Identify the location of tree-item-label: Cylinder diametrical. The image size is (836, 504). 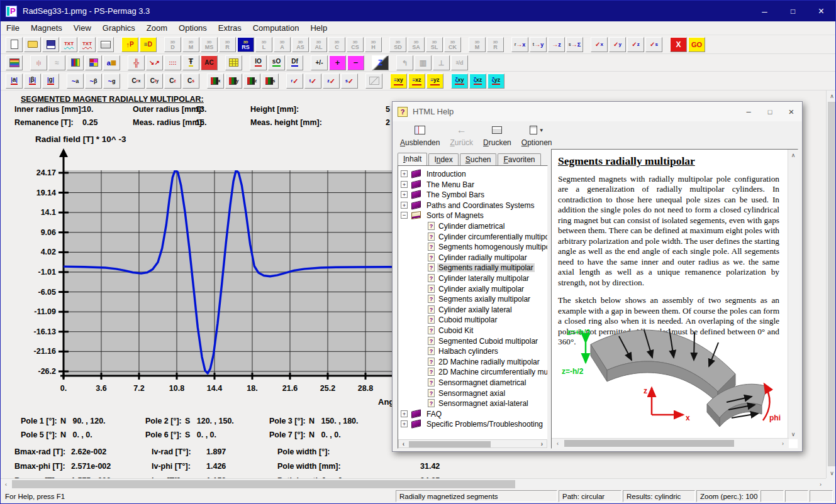
(472, 226).